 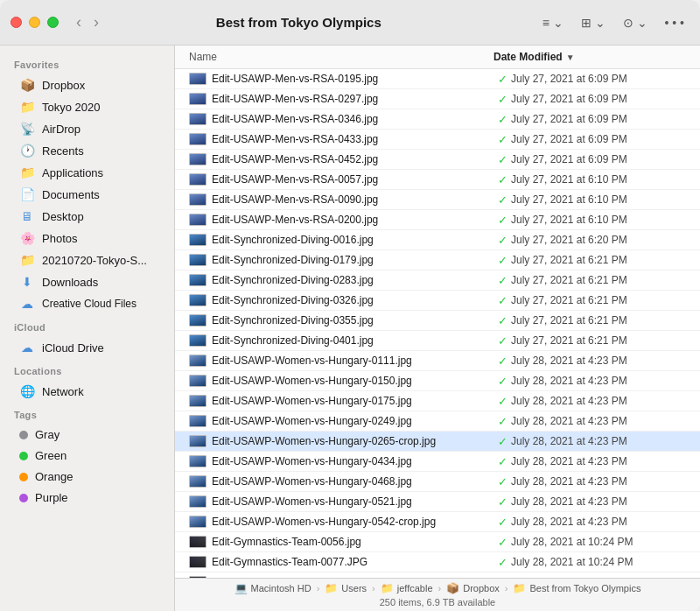 What do you see at coordinates (16, 23) in the screenshot?
I see `close-button` at bounding box center [16, 23].